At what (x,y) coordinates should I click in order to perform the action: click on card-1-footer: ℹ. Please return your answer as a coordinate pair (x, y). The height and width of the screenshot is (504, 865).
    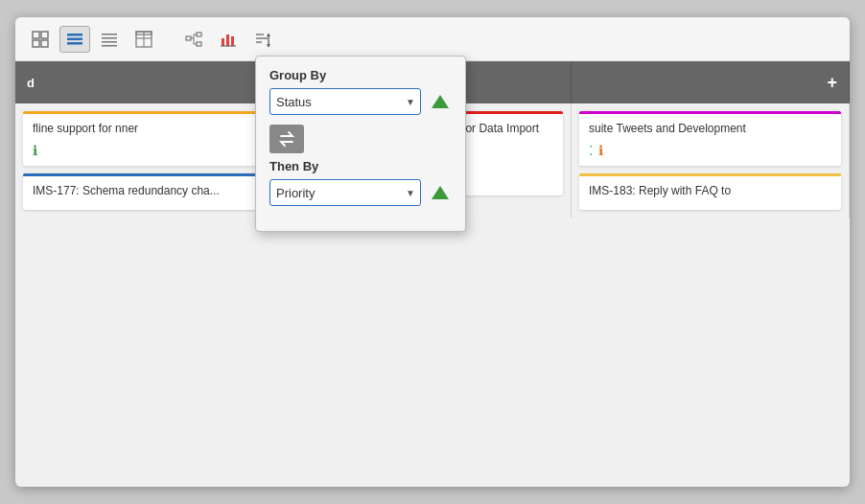
    Looking at the image, I should click on (153, 150).